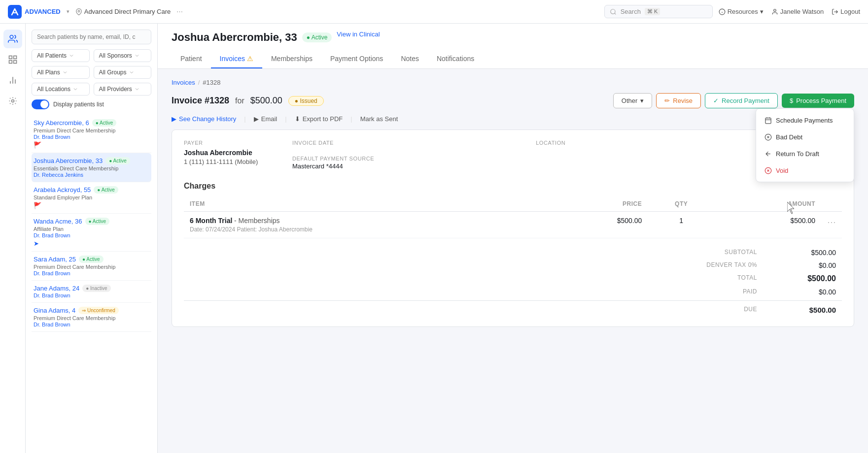 The width and height of the screenshot is (868, 453). I want to click on display-patients-toggle, so click(40, 104).